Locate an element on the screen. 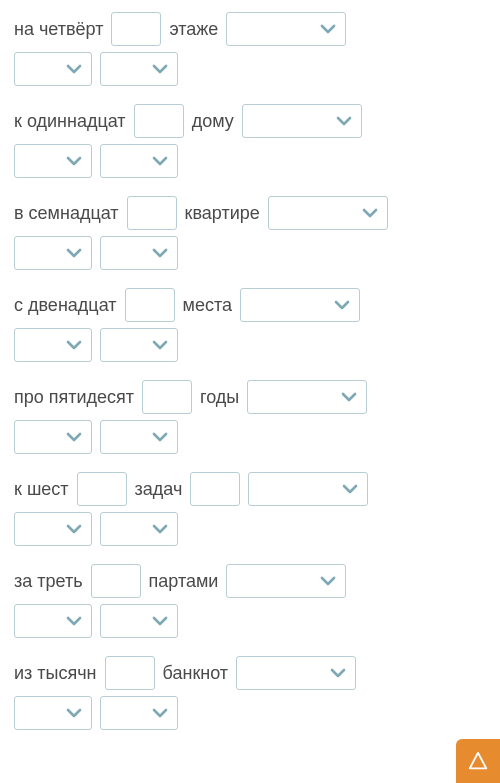 This screenshot has width=500, height=783. warning-icon is located at coordinates (478, 755).